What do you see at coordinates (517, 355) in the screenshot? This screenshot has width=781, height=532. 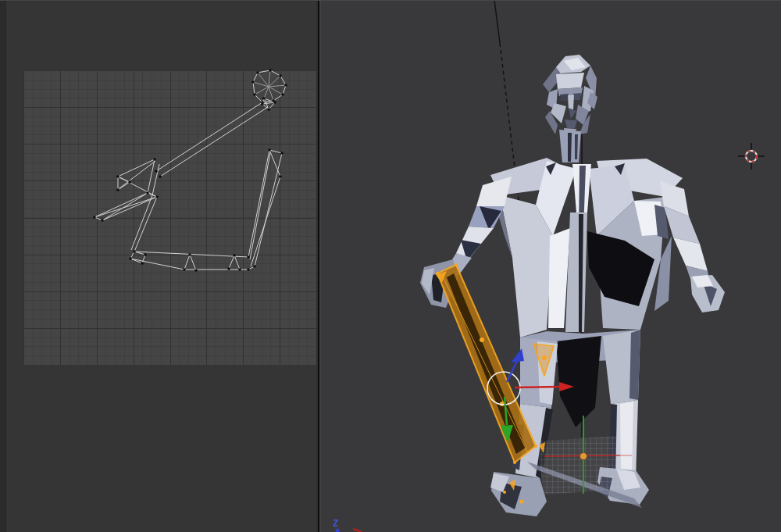 I see `gizmo-z-arrowhead` at bounding box center [517, 355].